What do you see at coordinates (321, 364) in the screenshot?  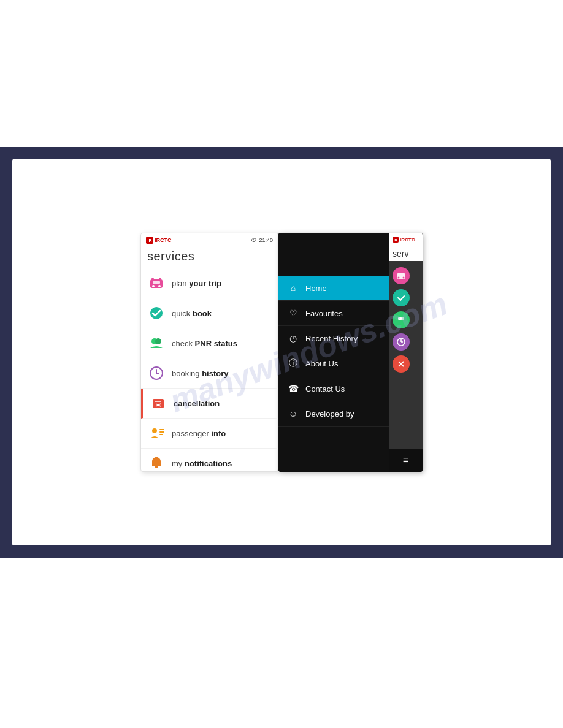 I see `slide-about-label: About Us` at bounding box center [321, 364].